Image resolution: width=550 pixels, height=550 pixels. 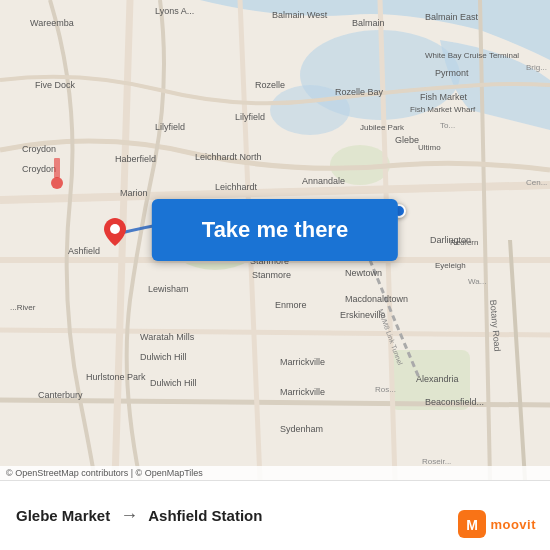 I want to click on svg-text: Ashfield, so click(x=84, y=251).